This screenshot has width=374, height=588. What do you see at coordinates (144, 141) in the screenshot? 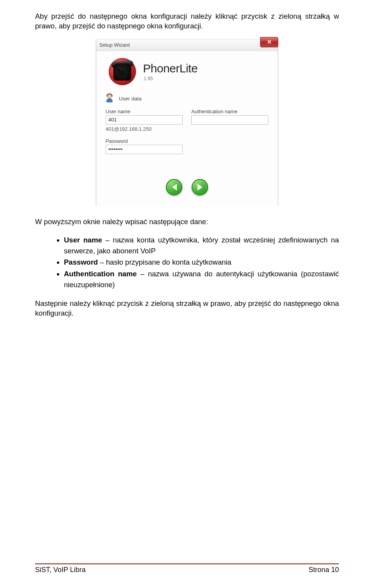
I see `password-label: Password` at bounding box center [144, 141].